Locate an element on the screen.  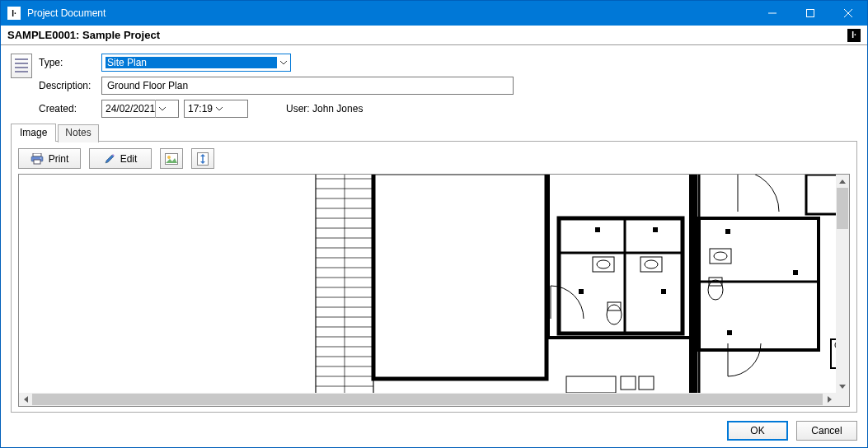
edit-button: Edit is located at coordinates (120, 158).